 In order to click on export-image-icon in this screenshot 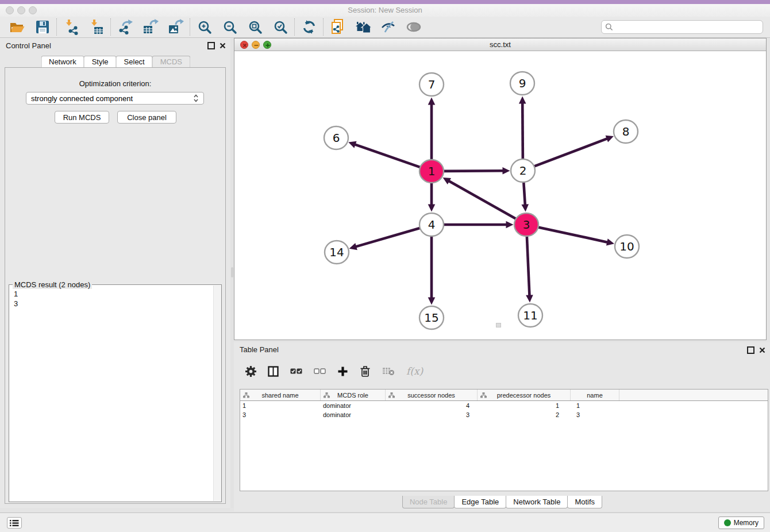, I will do `click(176, 27)`.